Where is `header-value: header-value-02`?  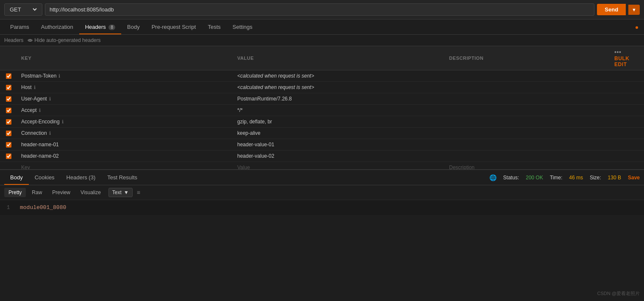
header-value: header-value-02 is located at coordinates (339, 156).